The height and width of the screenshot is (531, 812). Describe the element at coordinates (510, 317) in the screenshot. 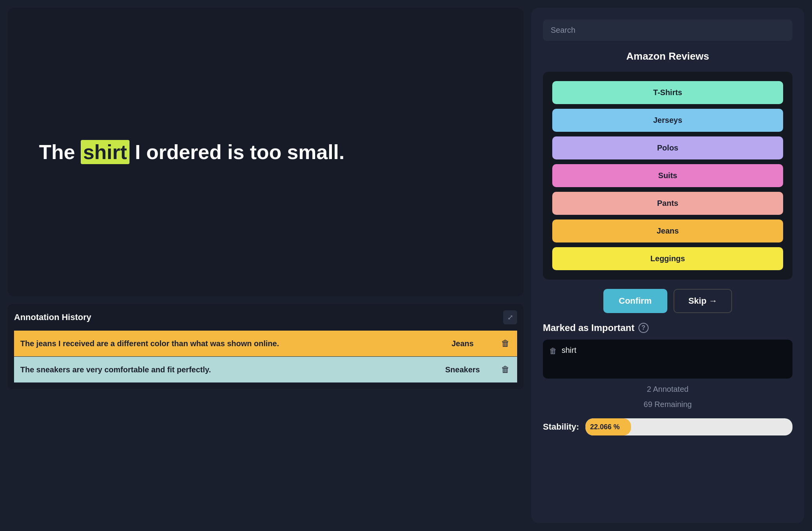

I see `expand-icon: ⤢` at that location.